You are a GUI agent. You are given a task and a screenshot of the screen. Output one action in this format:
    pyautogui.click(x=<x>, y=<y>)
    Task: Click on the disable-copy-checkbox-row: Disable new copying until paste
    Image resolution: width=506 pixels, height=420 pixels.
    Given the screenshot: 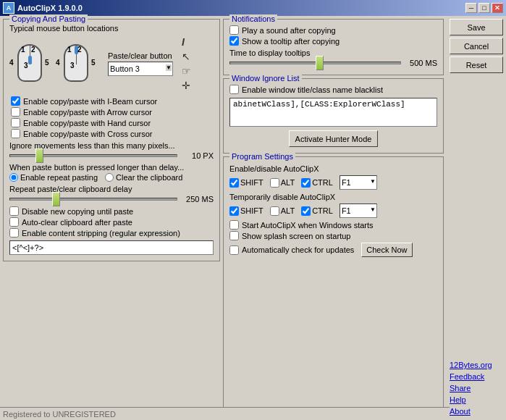 What is the action you would take?
    pyautogui.click(x=111, y=211)
    